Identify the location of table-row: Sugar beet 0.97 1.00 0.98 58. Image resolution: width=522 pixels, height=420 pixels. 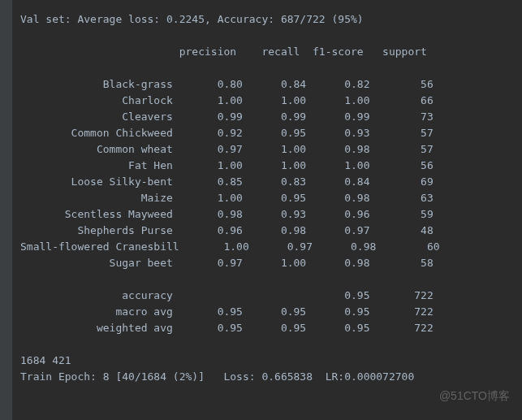
(267, 263).